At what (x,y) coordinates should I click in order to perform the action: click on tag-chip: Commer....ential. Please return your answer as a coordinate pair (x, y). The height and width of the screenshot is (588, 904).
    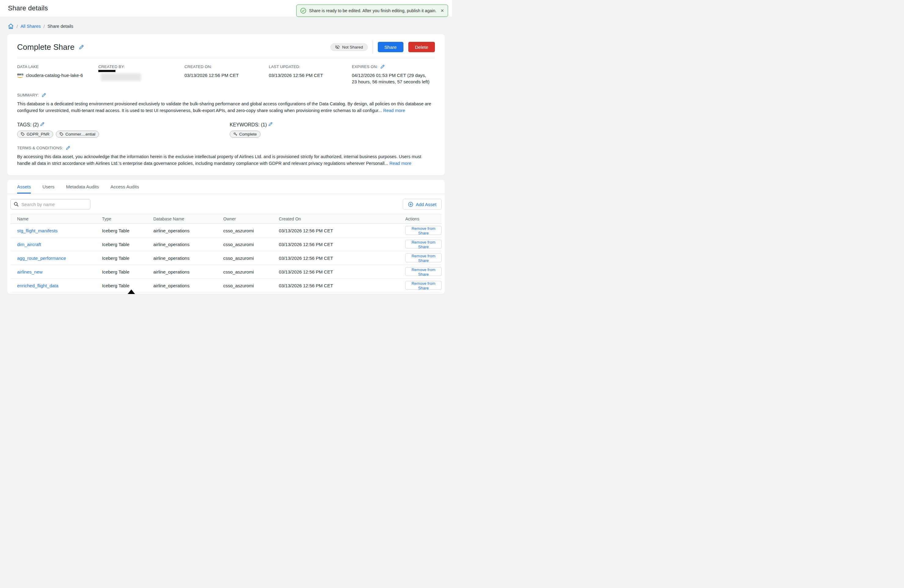
    Looking at the image, I should click on (77, 134).